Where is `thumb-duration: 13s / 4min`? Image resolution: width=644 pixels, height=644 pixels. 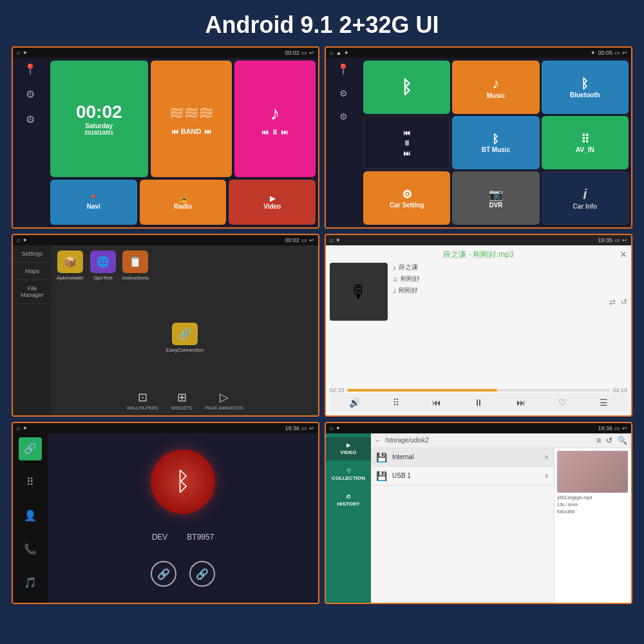
thumb-duration: 13s / 4min is located at coordinates (592, 505).